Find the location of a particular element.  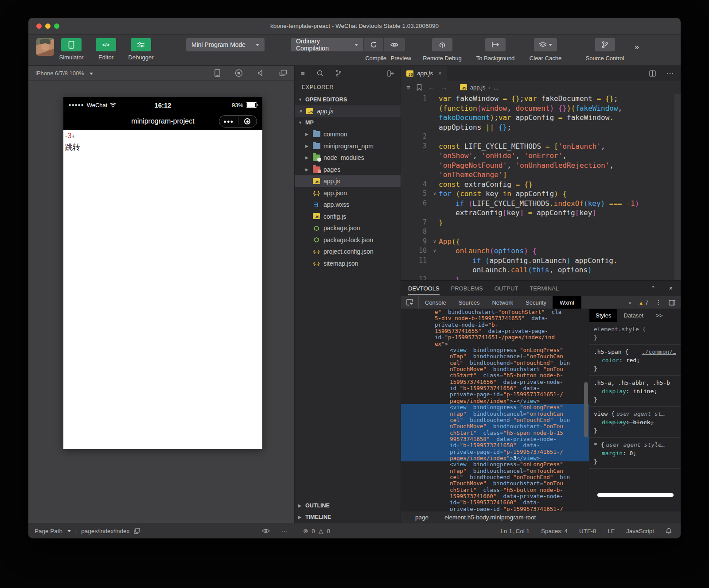

open-editors-section: ▼ OPEN EDITORS is located at coordinates (347, 100).